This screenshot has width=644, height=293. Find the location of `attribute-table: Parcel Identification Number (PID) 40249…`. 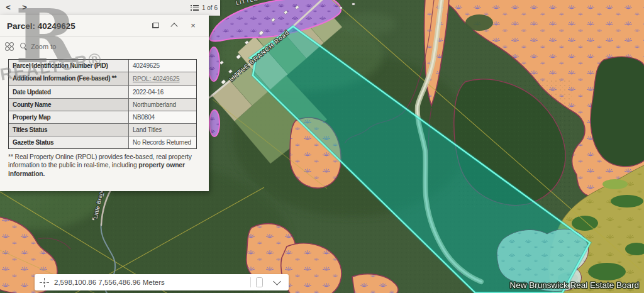

attribute-table: Parcel Identification Number (PID) 40249… is located at coordinates (103, 104).